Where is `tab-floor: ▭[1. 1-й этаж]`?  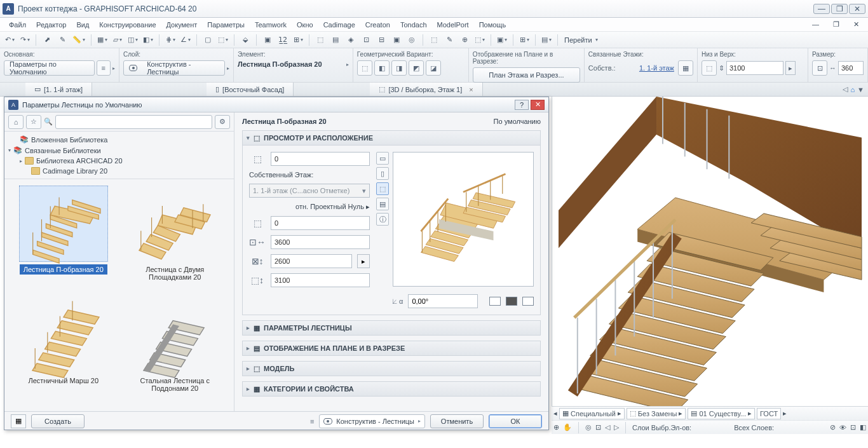 tab-floor: ▭[1. 1-й этаж] is located at coordinates (58, 89).